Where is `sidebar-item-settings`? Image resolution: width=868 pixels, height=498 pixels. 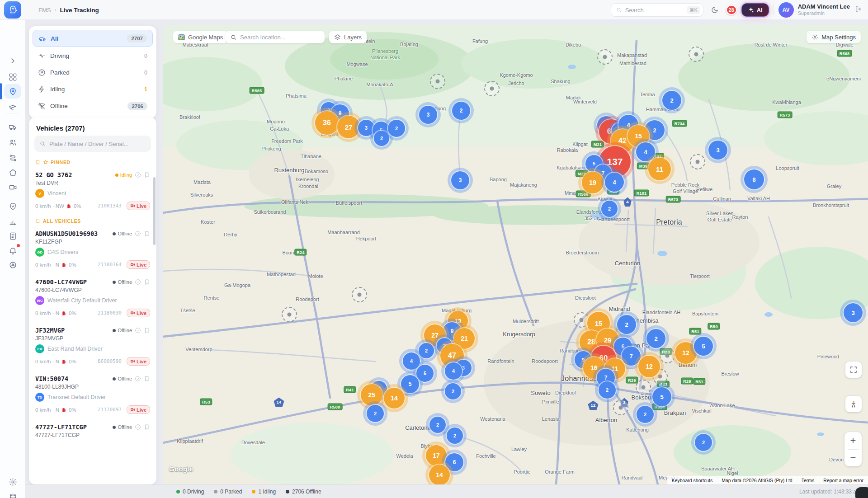 sidebar-item-settings is located at coordinates (13, 482).